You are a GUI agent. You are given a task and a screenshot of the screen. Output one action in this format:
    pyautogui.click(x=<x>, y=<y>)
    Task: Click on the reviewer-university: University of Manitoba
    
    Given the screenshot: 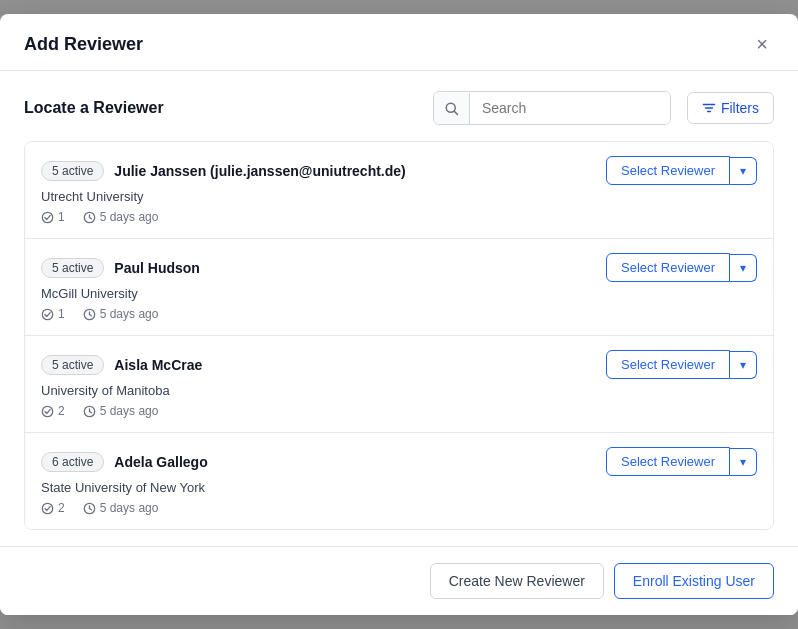 What is the action you would take?
    pyautogui.click(x=399, y=390)
    